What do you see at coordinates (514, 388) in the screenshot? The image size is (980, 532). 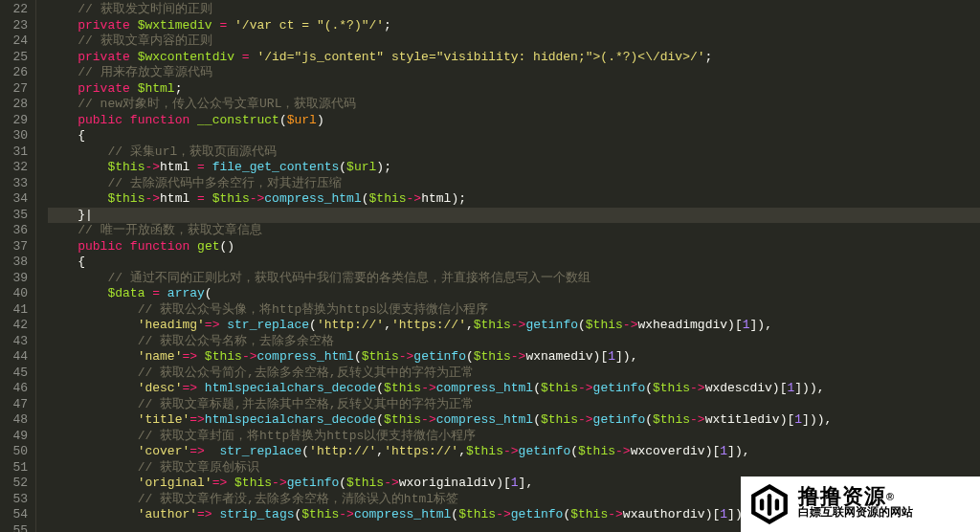 I see `code-line: 'desc'=> htmlspecialchars_decode($this->…` at bounding box center [514, 388].